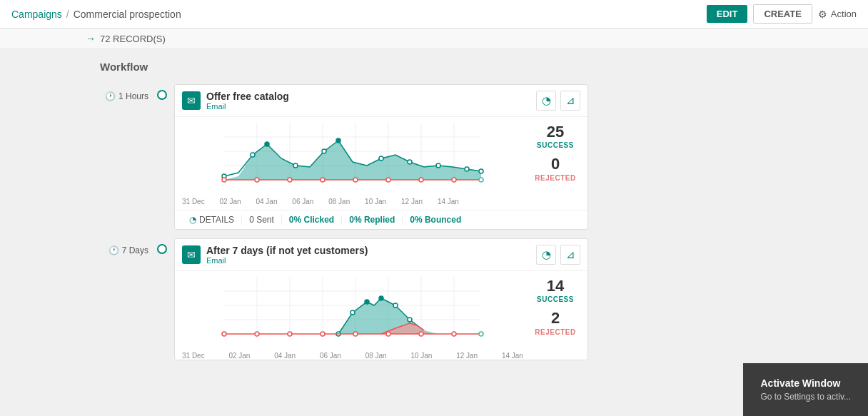 This screenshot has height=416, width=868. What do you see at coordinates (321, 203) in the screenshot?
I see `chart-labels-1: 31 Dec 02 Jan 04 Jan 06 Jan 08 Jan 10 Ja…` at bounding box center [321, 203].